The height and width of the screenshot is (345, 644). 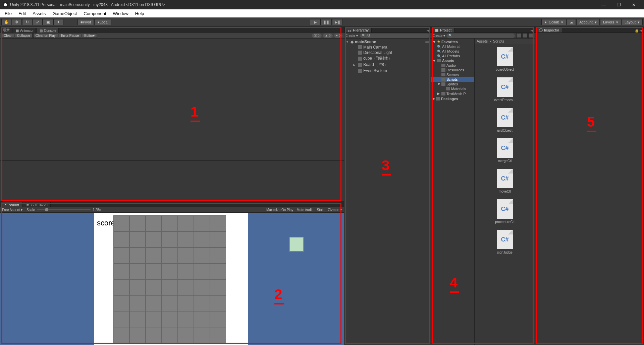 What do you see at coordinates (86, 22) in the screenshot?
I see `pivot-toggle: ■ Pivot` at bounding box center [86, 22].